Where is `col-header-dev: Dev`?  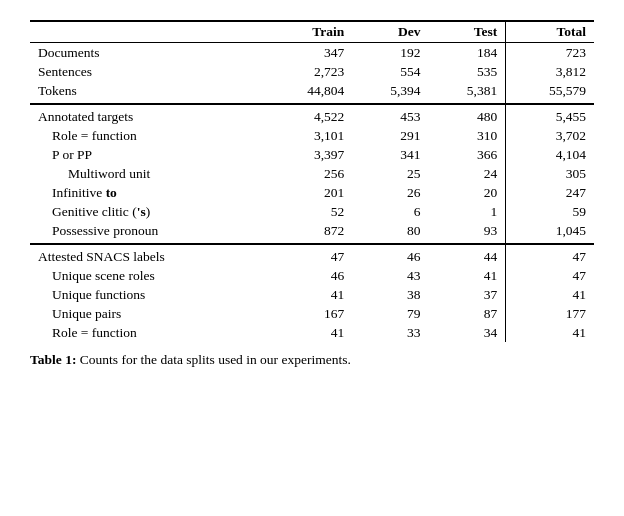 col-header-dev: Dev is located at coordinates (390, 32).